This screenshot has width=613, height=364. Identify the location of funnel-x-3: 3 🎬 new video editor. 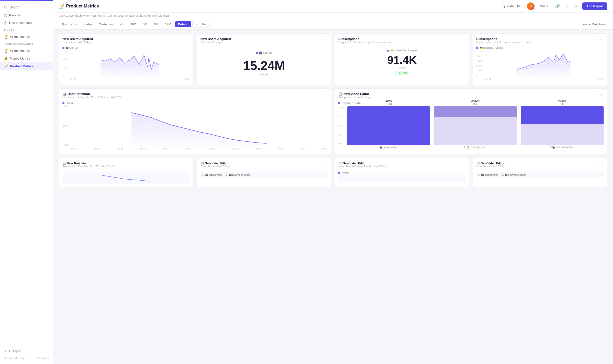
(562, 147).